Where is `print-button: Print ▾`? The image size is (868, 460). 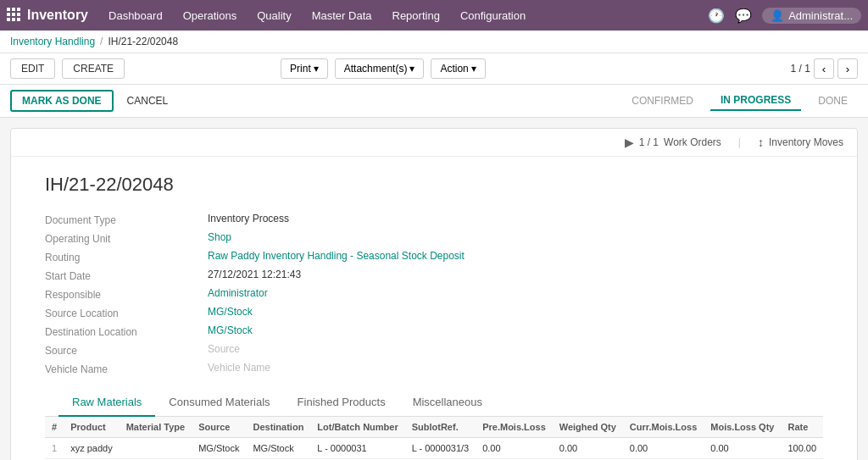
print-button: Print ▾ is located at coordinates (304, 69).